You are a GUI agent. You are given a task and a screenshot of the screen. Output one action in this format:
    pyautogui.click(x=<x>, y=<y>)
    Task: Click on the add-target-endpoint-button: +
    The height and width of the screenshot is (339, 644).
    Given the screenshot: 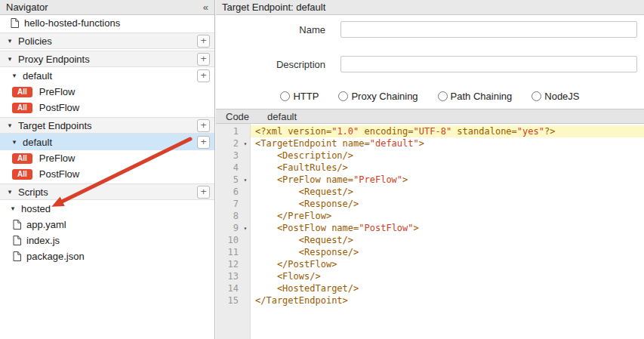 What is the action you would take?
    pyautogui.click(x=204, y=125)
    